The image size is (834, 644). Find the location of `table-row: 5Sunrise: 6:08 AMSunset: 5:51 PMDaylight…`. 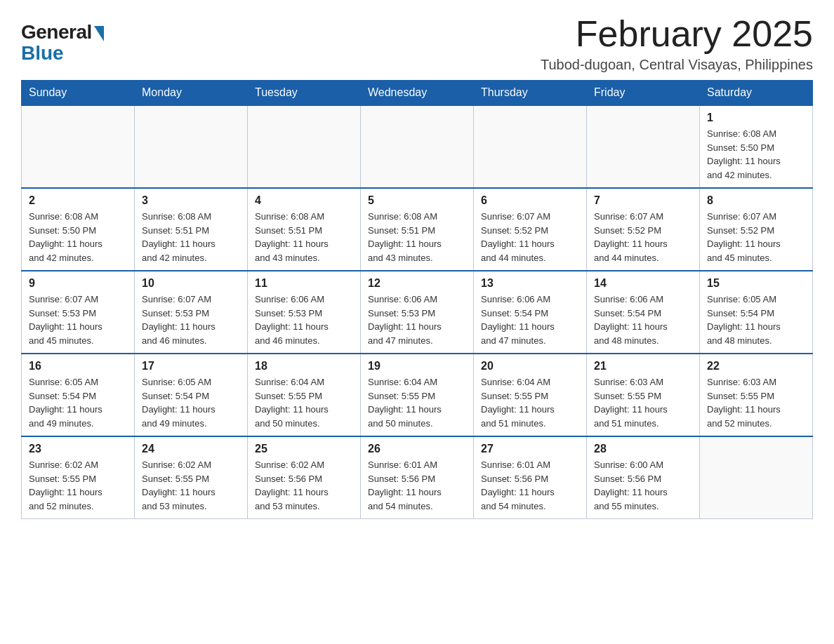

table-row: 5Sunrise: 6:08 AMSunset: 5:51 PMDaylight… is located at coordinates (417, 229).